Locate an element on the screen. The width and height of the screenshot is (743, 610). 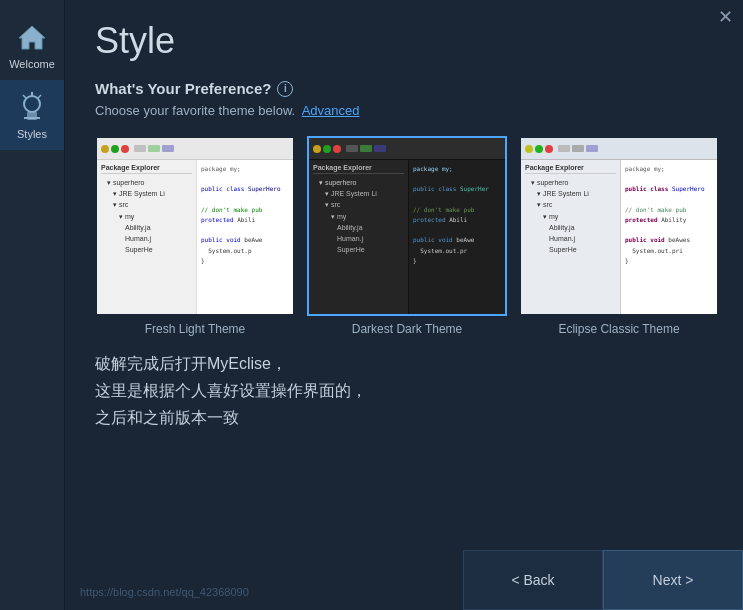
theme-label-fresh-light: Fresh Light Theme is located at coordinates (196, 329).